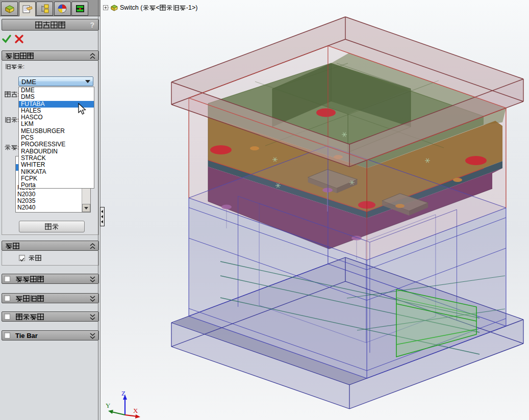  Describe the element at coordinates (136, 411) in the screenshot. I see `svg-text: X` at that location.